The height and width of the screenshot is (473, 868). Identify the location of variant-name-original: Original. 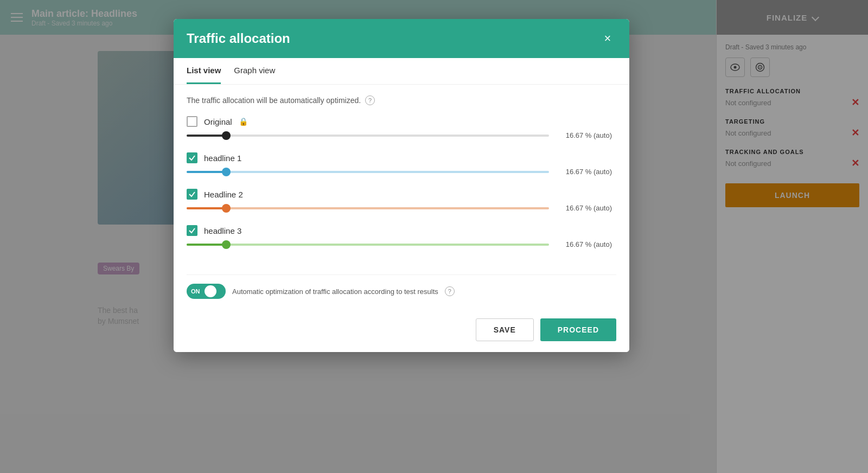
(218, 122).